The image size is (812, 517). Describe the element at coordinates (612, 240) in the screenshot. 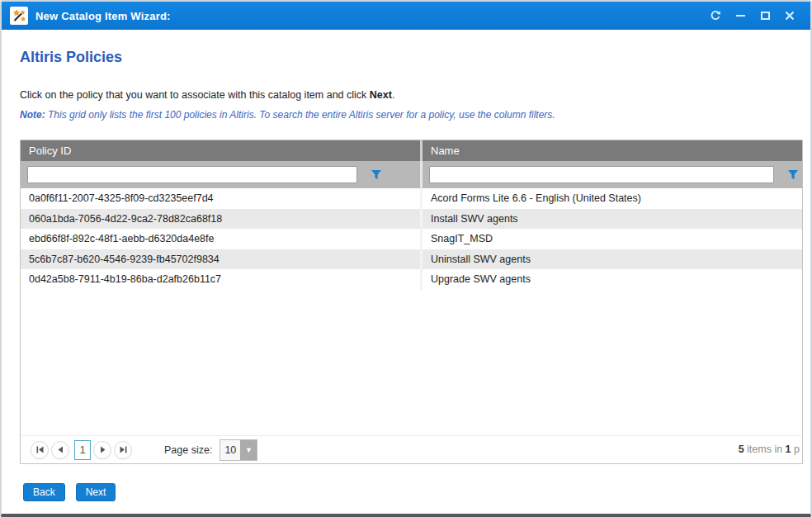

I see `name-cell: SnagIT_MSD` at that location.